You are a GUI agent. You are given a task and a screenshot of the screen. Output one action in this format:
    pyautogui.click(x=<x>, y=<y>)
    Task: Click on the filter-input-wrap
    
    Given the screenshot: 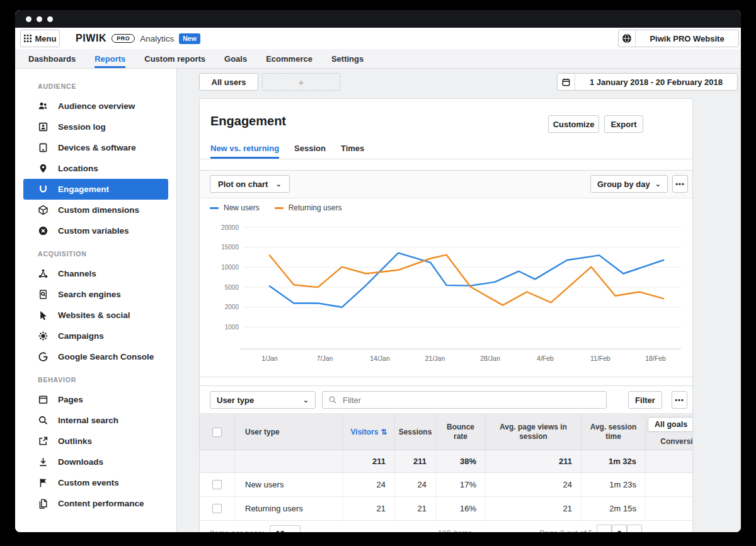 What is the action you would take?
    pyautogui.click(x=464, y=400)
    